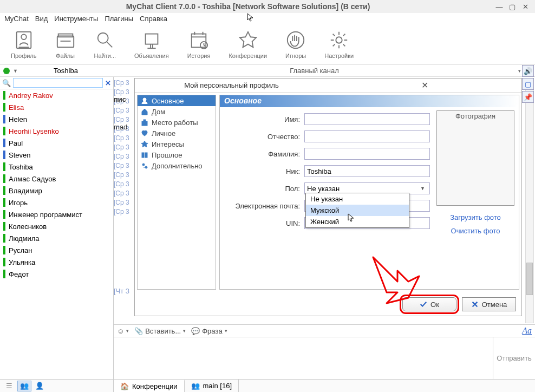  Describe the element at coordinates (31, 95) in the screenshot. I see `contact-name: Andrey Rakov` at that location.